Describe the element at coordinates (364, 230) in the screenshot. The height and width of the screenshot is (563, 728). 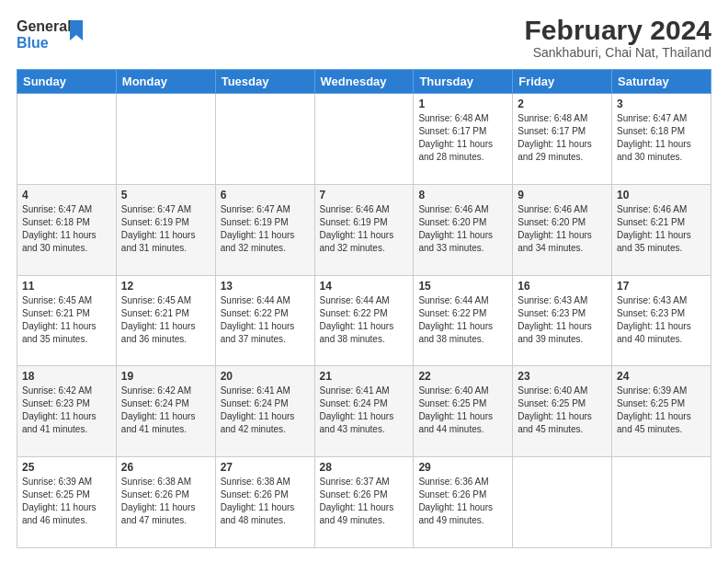
I see `table-row: 7Sunrise: 6:46 AM Sunset: 6:19 PM Daylig…` at that location.